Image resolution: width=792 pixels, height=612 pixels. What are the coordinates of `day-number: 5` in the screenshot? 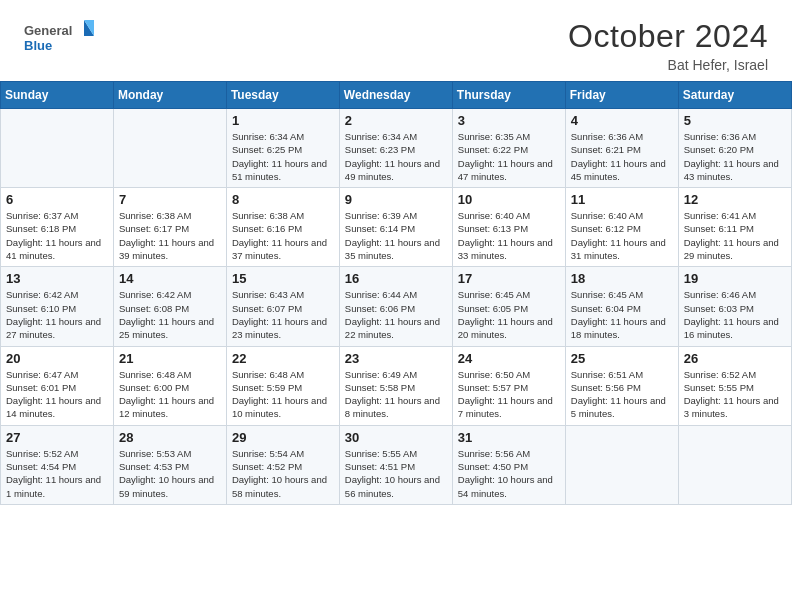 It's located at (735, 120).